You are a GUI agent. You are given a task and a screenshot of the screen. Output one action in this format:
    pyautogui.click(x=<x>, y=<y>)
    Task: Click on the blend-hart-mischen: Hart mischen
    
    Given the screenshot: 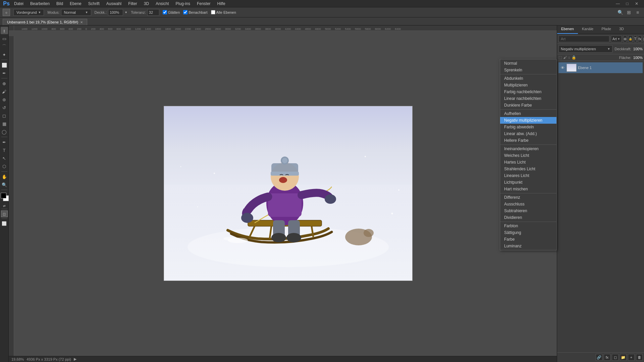 What is the action you would take?
    pyautogui.click(x=528, y=189)
    